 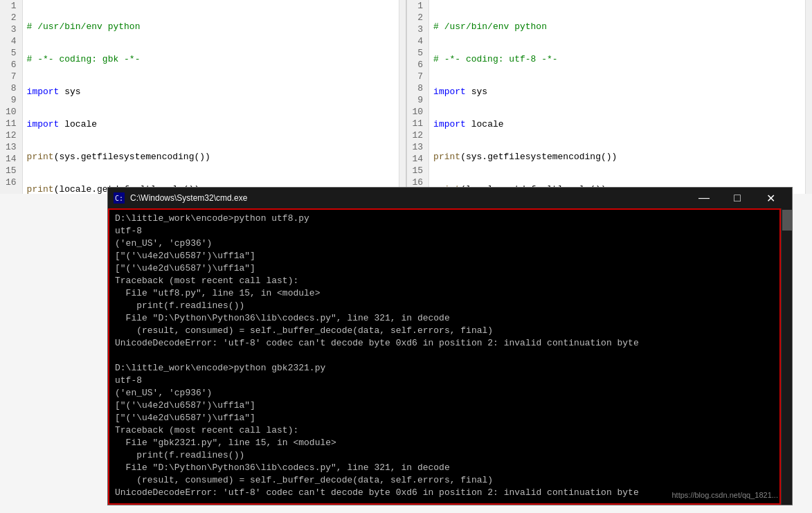 What do you see at coordinates (406, 198) in the screenshot?
I see `cmd-title: C:\Windows\System32\cmd.exe` at bounding box center [406, 198].